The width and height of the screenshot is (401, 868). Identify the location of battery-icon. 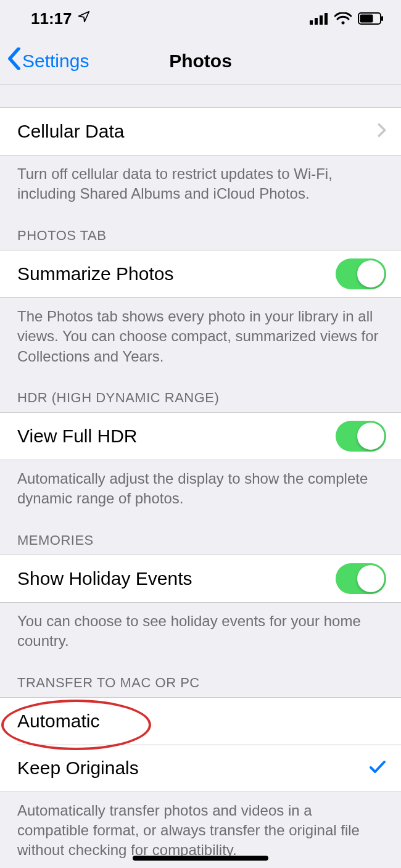
(371, 19).